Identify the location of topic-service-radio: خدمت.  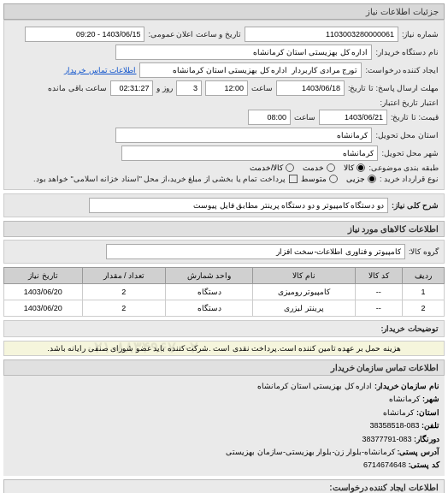
(319, 168).